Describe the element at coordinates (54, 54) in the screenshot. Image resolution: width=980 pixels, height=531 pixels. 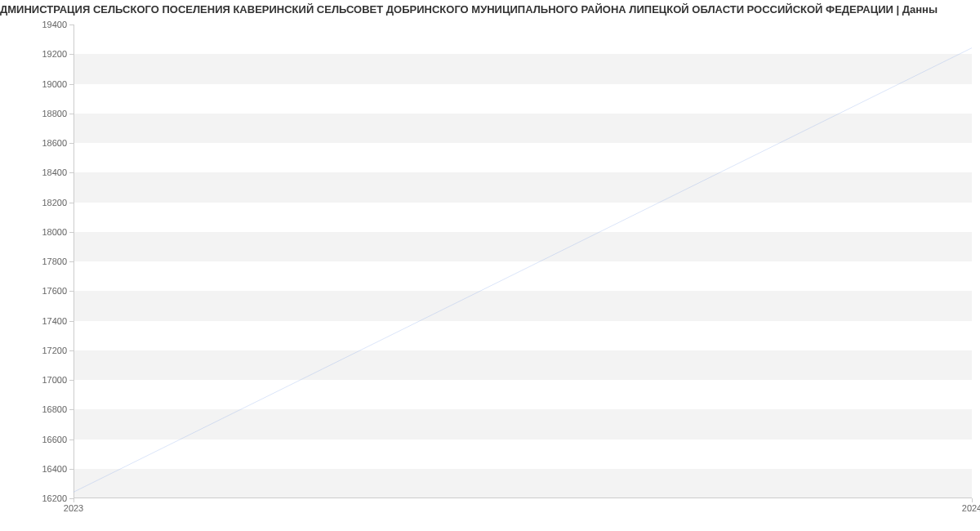
I see `y-tick-label: 19200` at that location.